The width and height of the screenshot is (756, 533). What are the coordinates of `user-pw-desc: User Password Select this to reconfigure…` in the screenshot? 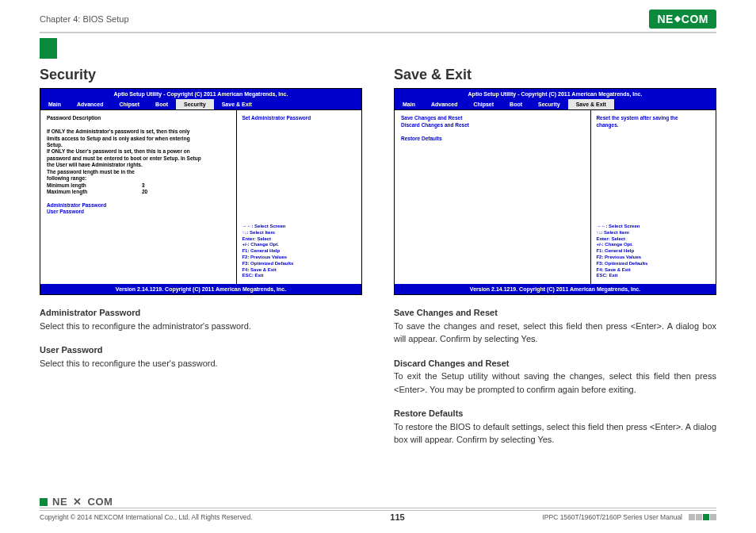 It's located at (201, 357).